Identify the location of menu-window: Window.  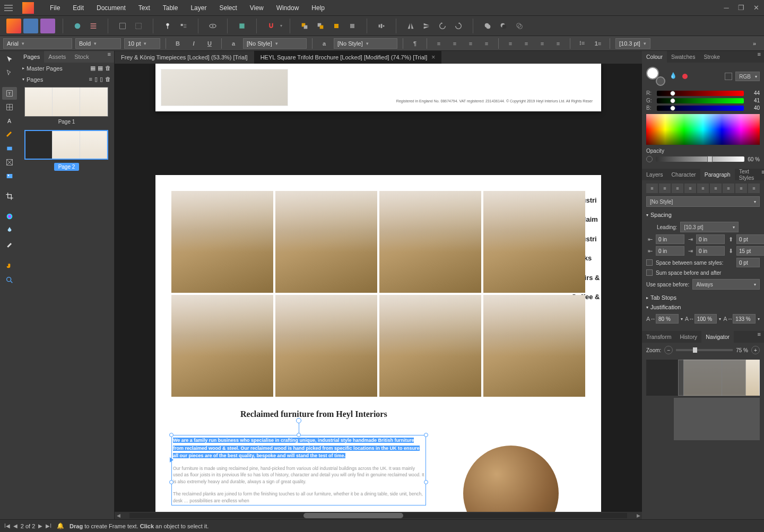
(288, 8).